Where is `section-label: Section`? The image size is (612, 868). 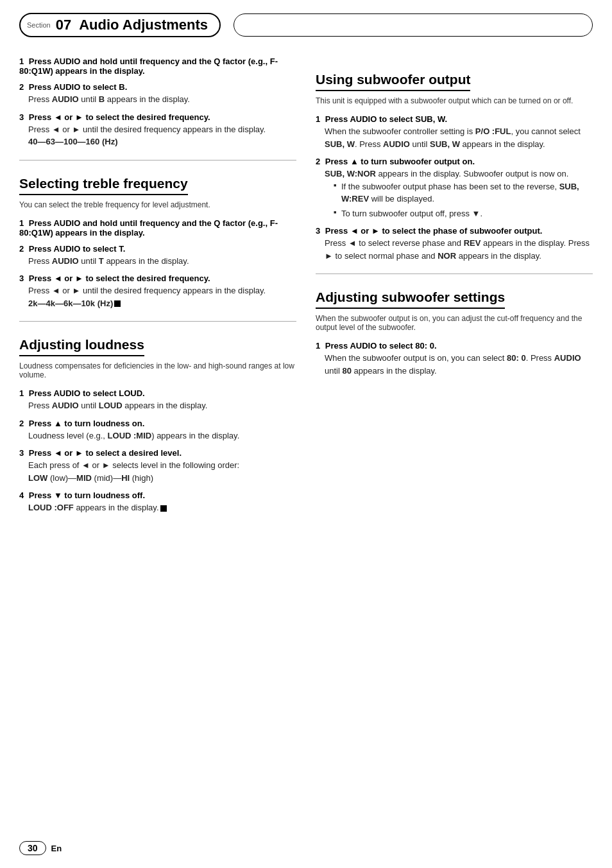
section-label: Section is located at coordinates (38, 25).